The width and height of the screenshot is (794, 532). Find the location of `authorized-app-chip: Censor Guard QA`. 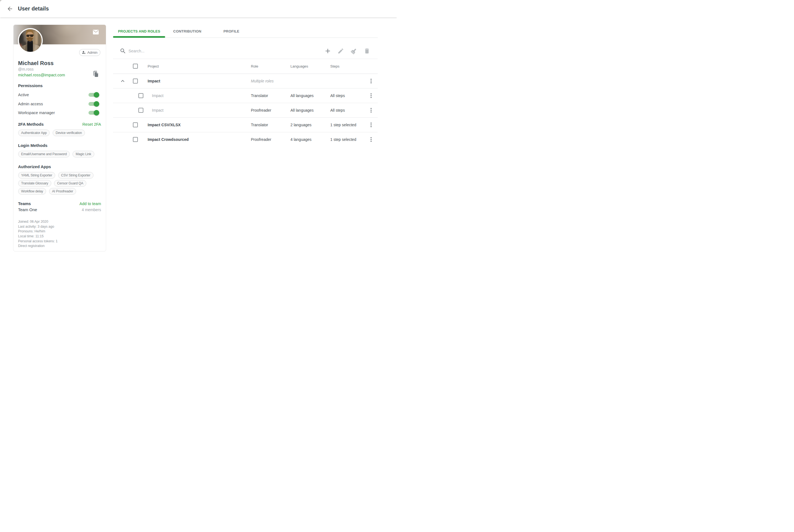

authorized-app-chip: Censor Guard QA is located at coordinates (70, 183).